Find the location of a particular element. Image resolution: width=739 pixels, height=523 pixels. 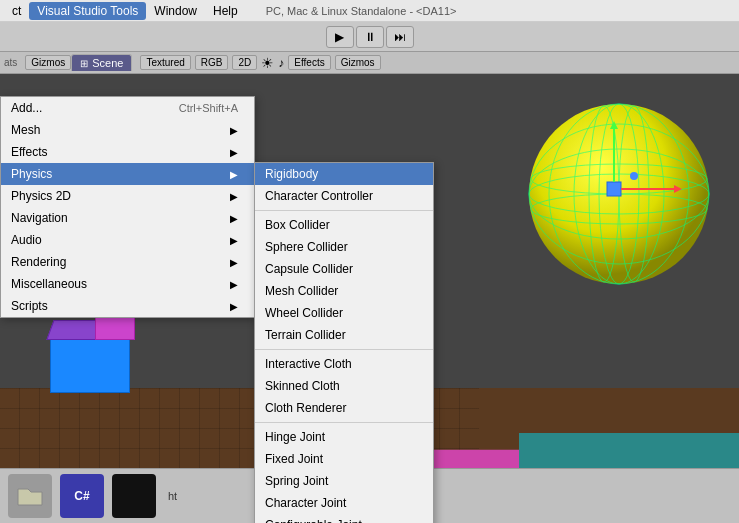

black-asset-icon is located at coordinates (134, 496).